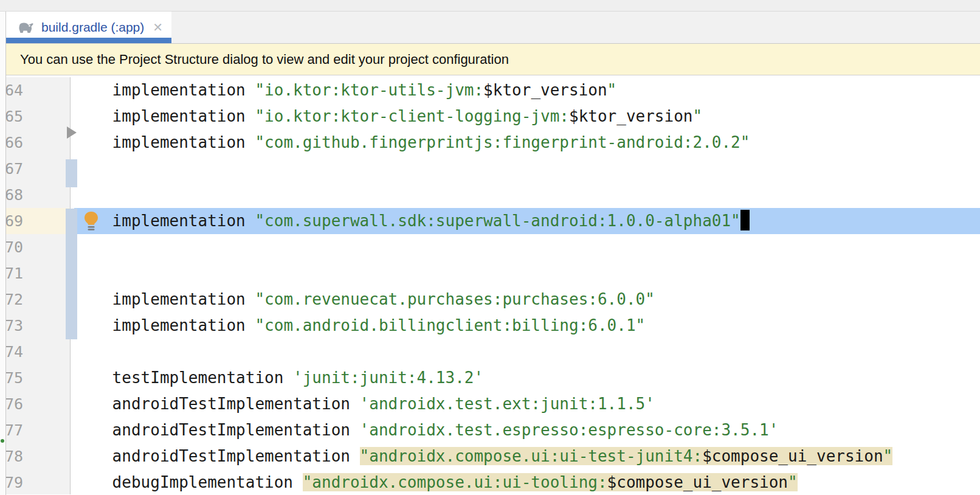 This screenshot has width=980, height=495. What do you see at coordinates (745, 220) in the screenshot?
I see `text-caret` at bounding box center [745, 220].